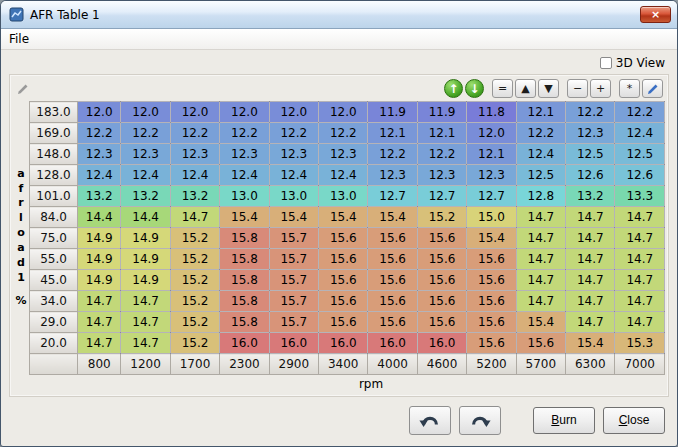 The width and height of the screenshot is (678, 447). I want to click on close-button: Close, so click(634, 420).